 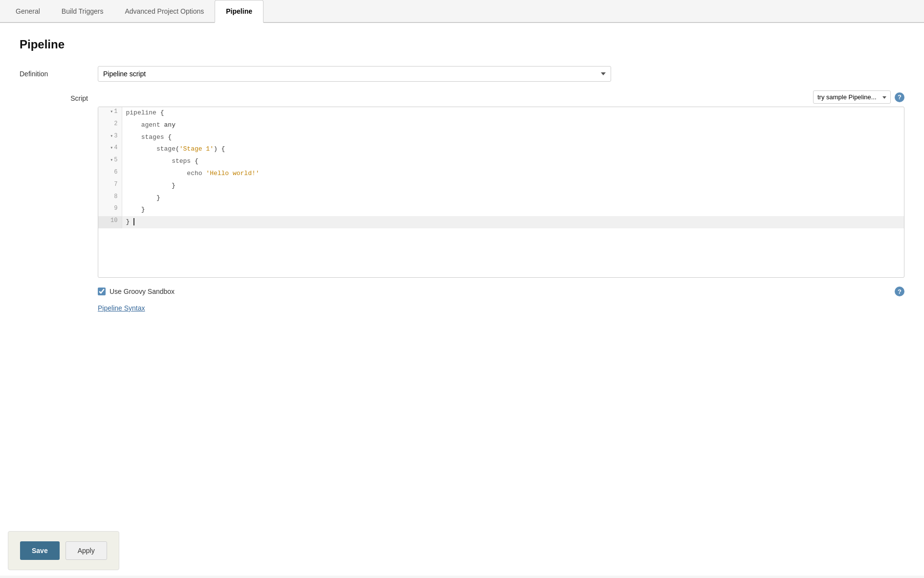 What do you see at coordinates (111, 148) in the screenshot?
I see `fold-arrow-4: ▾` at bounding box center [111, 148].